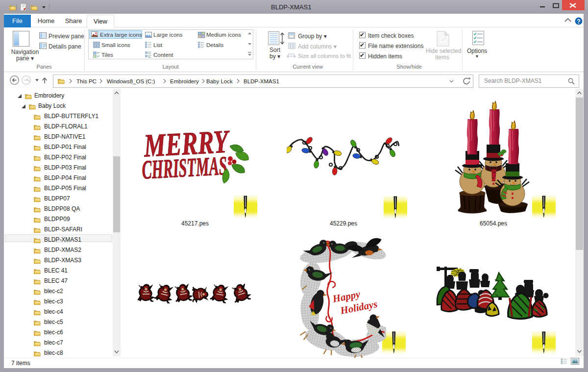  What do you see at coordinates (86, 81) in the screenshot?
I see `svg-text: This PC` at bounding box center [86, 81].